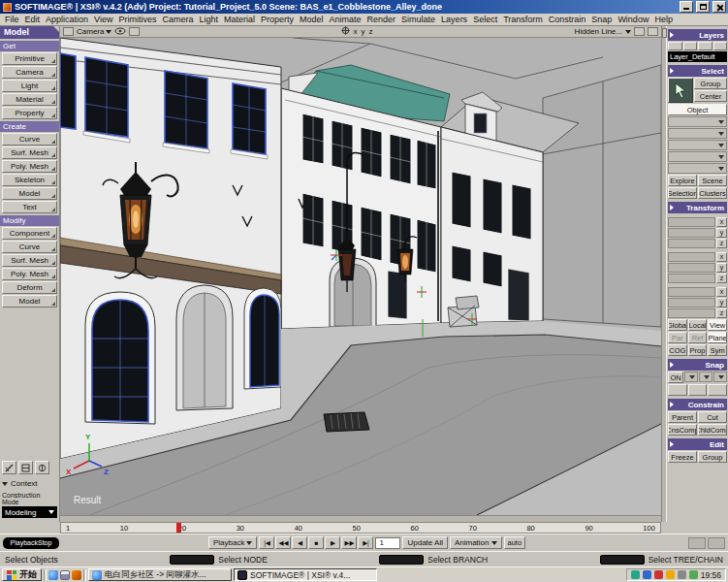  What do you see at coordinates (721, 303) in the screenshot?
I see `transform-axis-button: y` at bounding box center [721, 303].